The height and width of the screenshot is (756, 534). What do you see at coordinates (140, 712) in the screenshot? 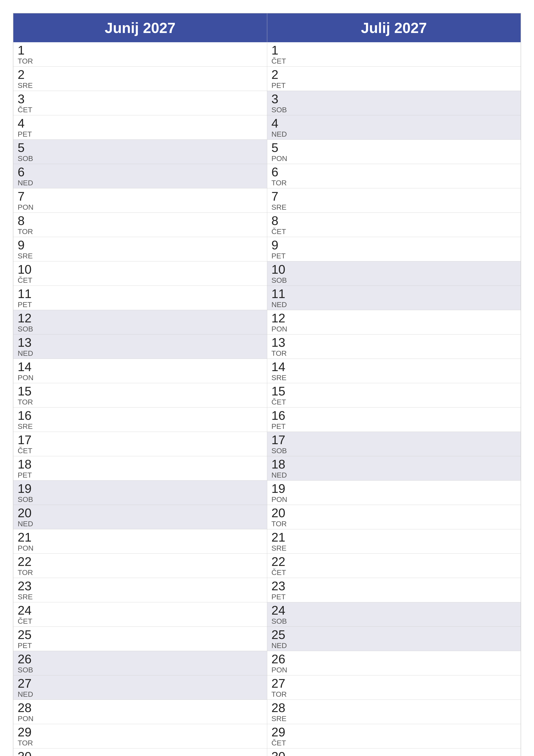
I see `junij-day-28: 28 PON` at bounding box center [140, 712].